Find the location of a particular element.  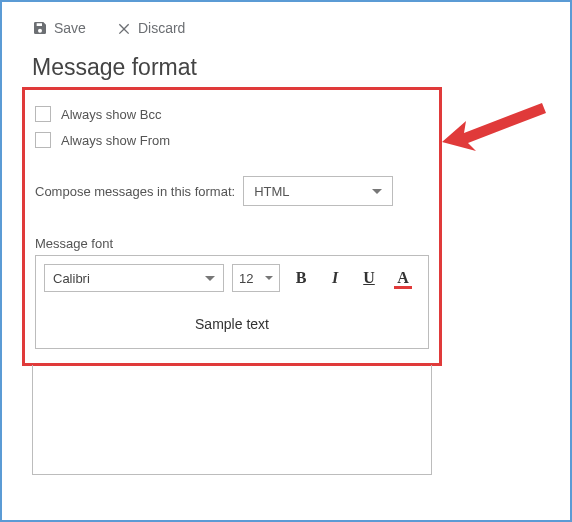

save-icon is located at coordinates (40, 28).